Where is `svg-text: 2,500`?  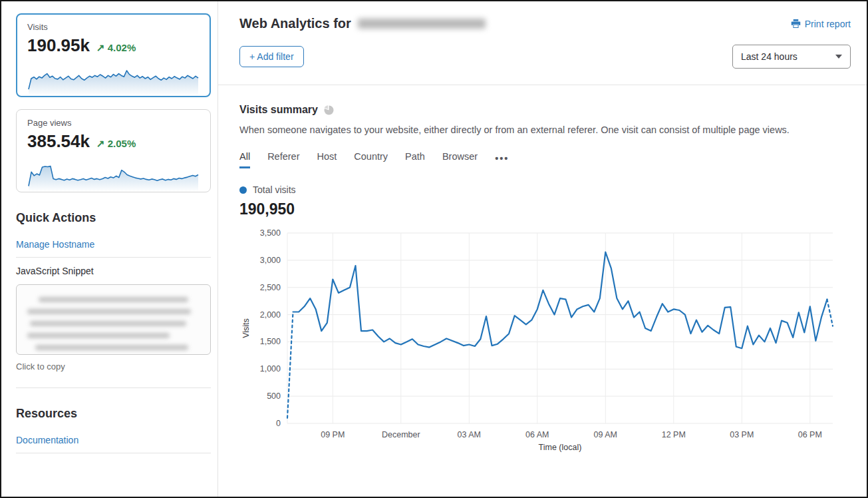 svg-text: 2,500 is located at coordinates (270, 288).